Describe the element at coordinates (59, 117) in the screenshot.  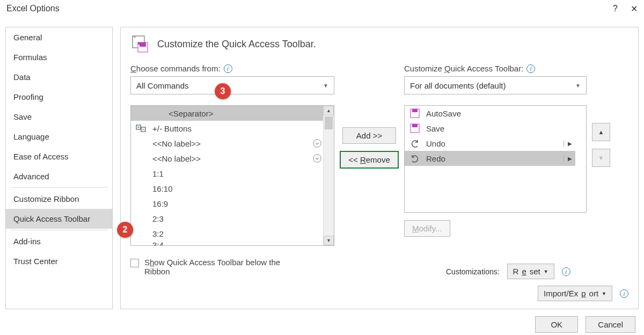
I see `sidebar-item-save: Save` at that location.